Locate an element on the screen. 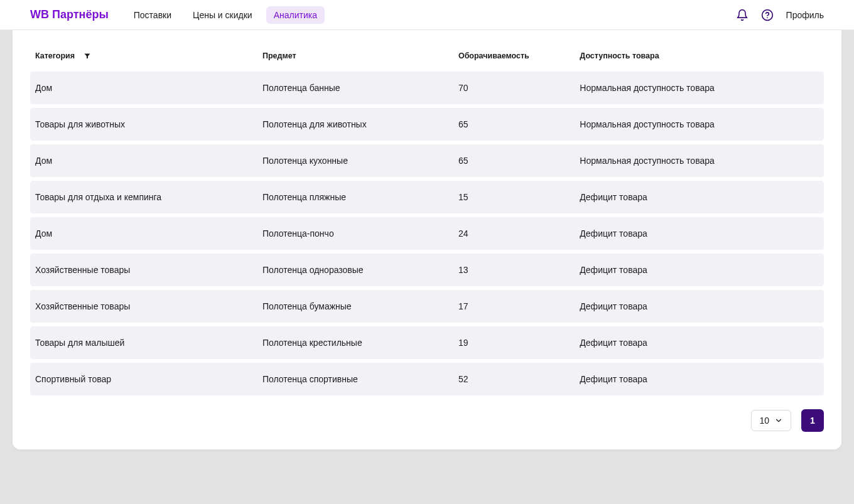 This screenshot has width=854, height=504. table-row: Товары для отдыха и кемпингаПолотенца пл… is located at coordinates (427, 197).